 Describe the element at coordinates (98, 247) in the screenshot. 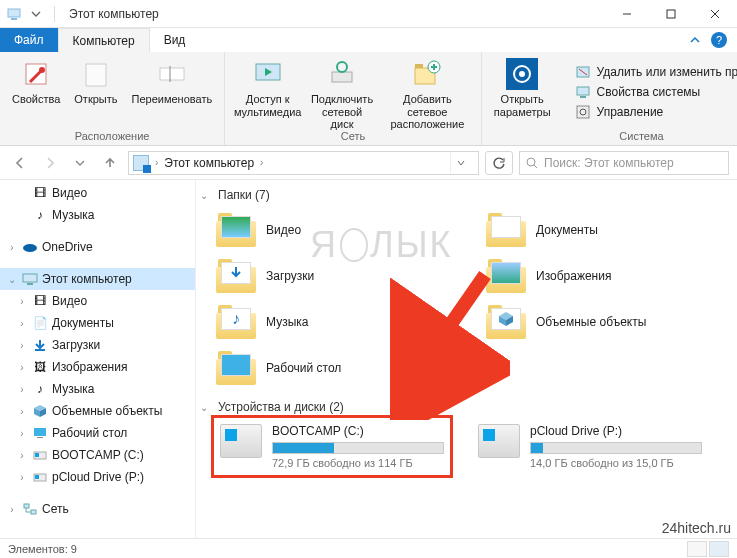

I see `sidebar-item-onedrive: ›OneDrive` at that location.